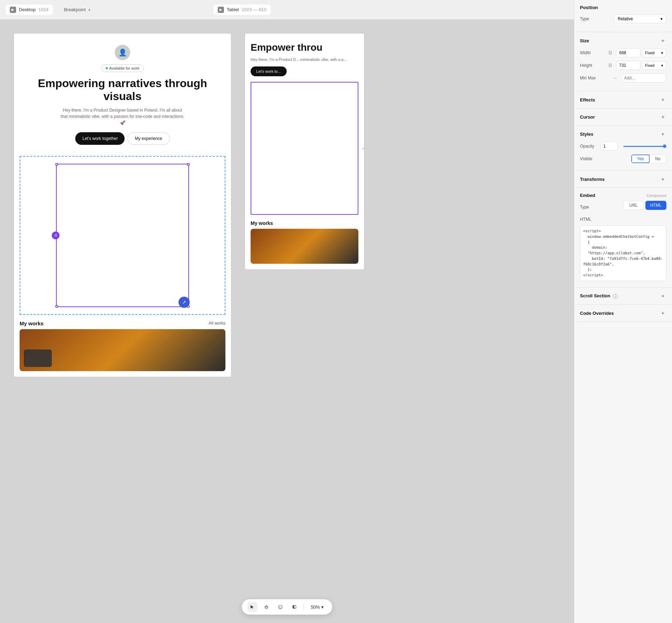 The image size is (672, 623). What do you see at coordinates (78, 10) in the screenshot?
I see `breakpoint-button: Breakpoint ＋` at bounding box center [78, 10].